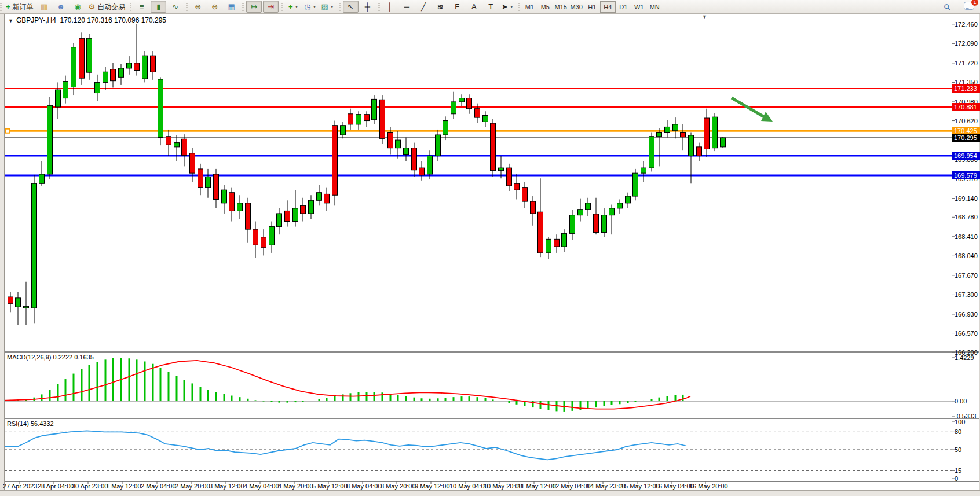  What do you see at coordinates (159, 486) in the screenshot?
I see `time-axis-label: 2 May 04:00` at bounding box center [159, 486].